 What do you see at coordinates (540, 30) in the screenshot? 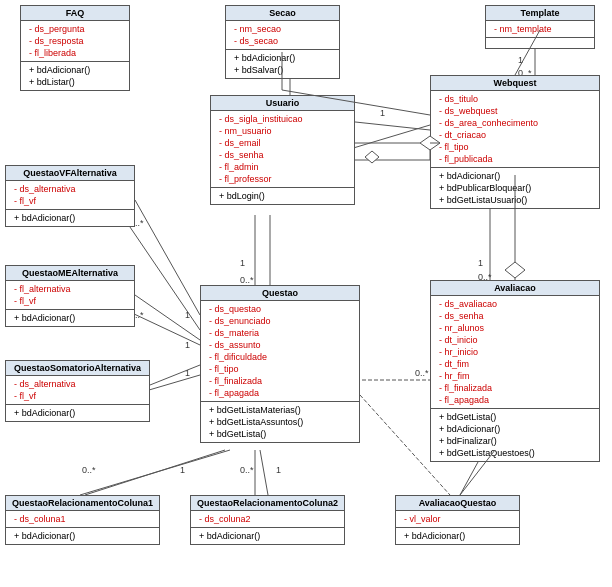
I see `class-template-attrs: - nm_template` at bounding box center [540, 30].